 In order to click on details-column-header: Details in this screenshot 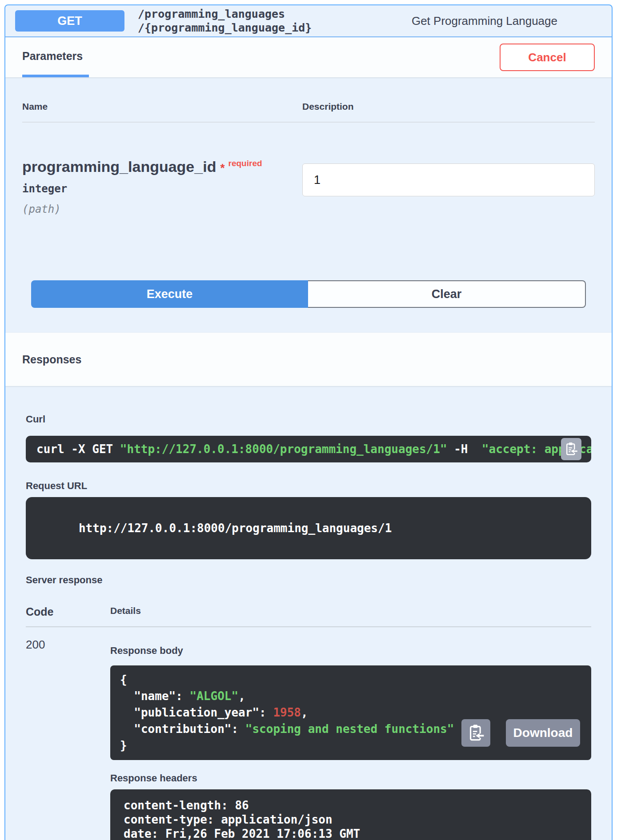, I will do `click(351, 612)`.